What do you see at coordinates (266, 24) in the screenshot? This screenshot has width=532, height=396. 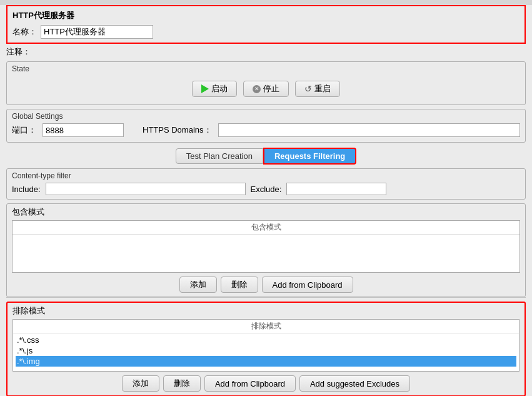 I see `header-section: HTTP代理服务器 名称：` at bounding box center [266, 24].